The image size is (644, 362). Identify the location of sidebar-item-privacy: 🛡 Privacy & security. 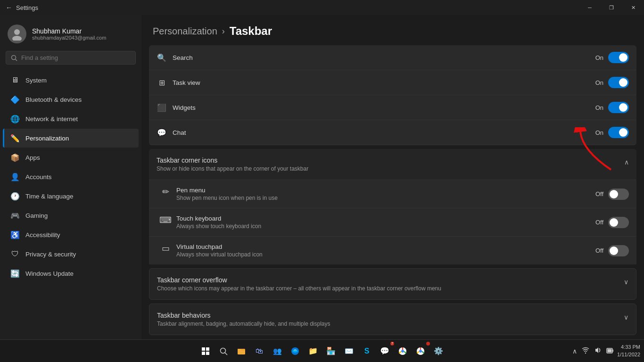
(71, 254).